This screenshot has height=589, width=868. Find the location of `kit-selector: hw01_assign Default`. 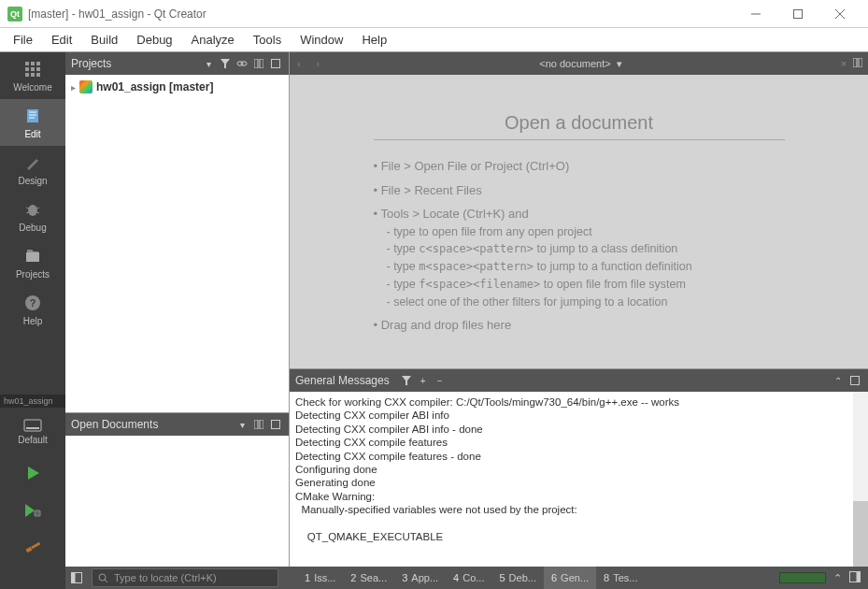

kit-selector: hw01_assign Default is located at coordinates (33, 424).